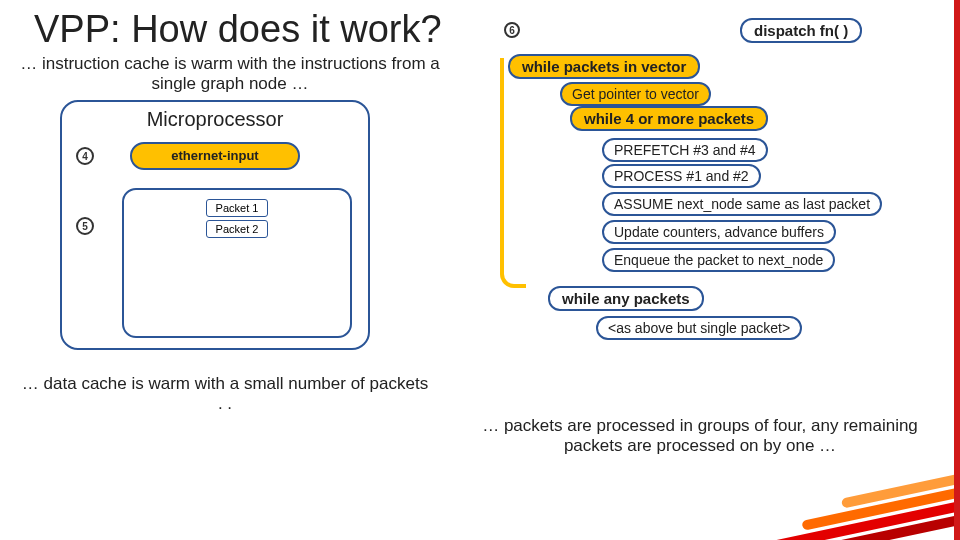  What do you see at coordinates (957, 270) in the screenshot?
I see `right-edge-bar` at bounding box center [957, 270].